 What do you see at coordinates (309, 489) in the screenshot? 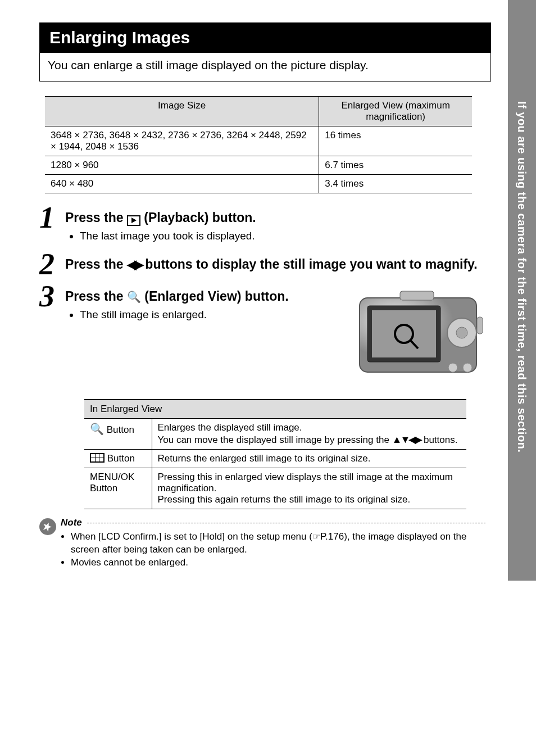
I see `table-cell: Pressing this in enlarged view displays …` at bounding box center [309, 489].